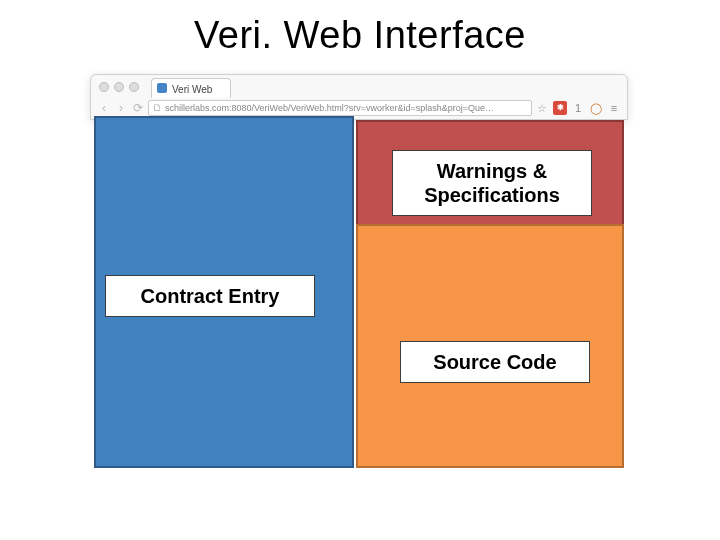 This screenshot has height=540, width=720. Describe the element at coordinates (330, 108) in the screenshot. I see `url-text: schillerlabs.com:8080/VeriWeb/VeriWeb.ht…` at that location.